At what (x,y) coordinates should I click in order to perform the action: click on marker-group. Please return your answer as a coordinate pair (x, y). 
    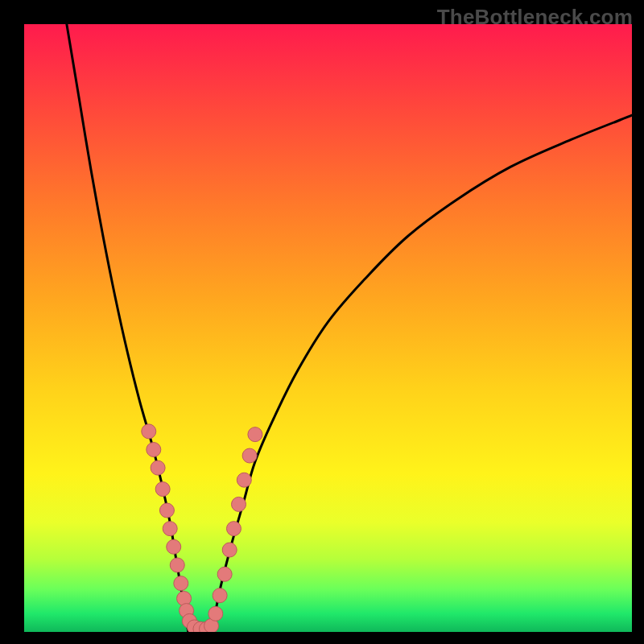
    Looking at the image, I should click on (202, 528).